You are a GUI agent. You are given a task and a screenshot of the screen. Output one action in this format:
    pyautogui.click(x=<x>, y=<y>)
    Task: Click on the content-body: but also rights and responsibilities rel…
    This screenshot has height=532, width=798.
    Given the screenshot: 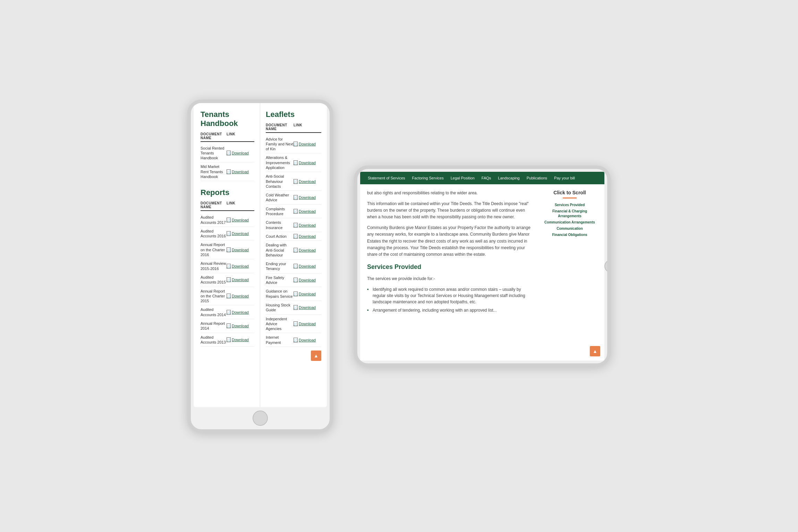 What is the action you would take?
    pyautogui.click(x=451, y=272)
    